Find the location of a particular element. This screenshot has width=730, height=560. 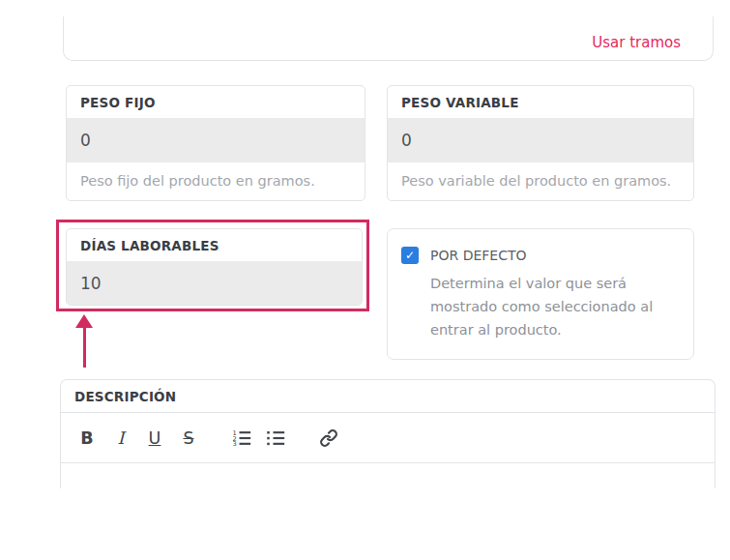

ordered-list-icon: 1 2 3 is located at coordinates (242, 438).